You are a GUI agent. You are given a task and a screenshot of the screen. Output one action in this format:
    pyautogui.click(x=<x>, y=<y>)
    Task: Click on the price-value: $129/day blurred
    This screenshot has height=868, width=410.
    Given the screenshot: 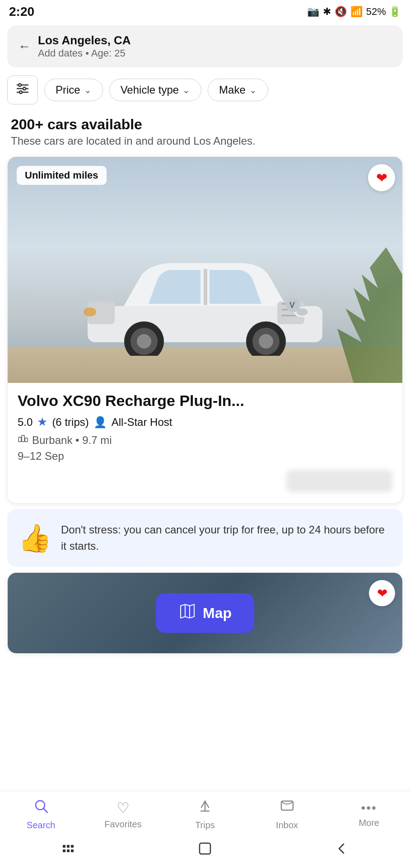 What is the action you would take?
    pyautogui.click(x=340, y=481)
    